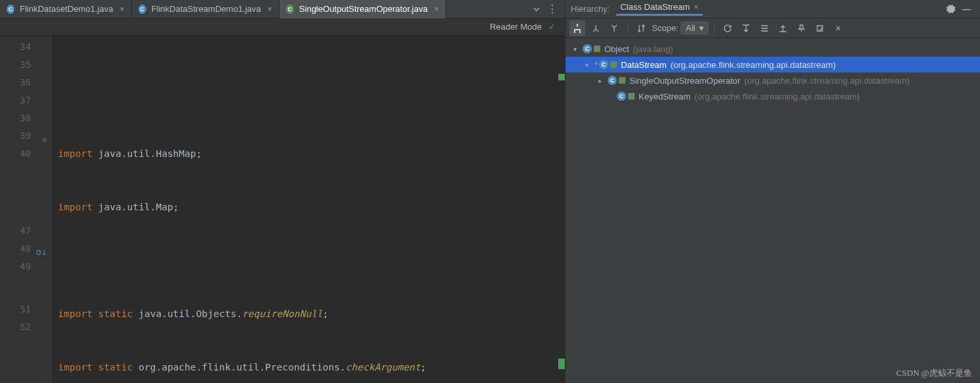 The image size is (980, 383). I want to click on line-number: 51, so click(25, 309).